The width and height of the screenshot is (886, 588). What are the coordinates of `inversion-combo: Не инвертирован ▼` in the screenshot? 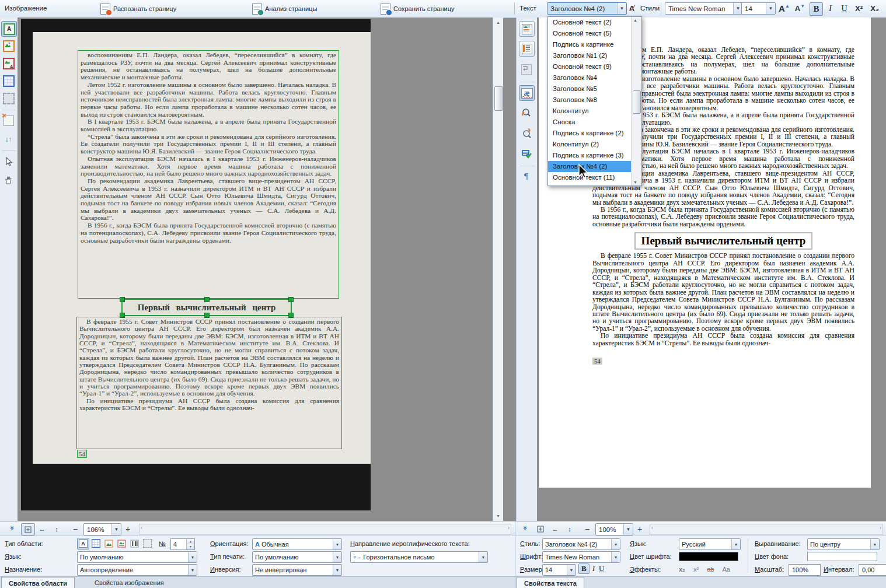 It's located at (297, 570).